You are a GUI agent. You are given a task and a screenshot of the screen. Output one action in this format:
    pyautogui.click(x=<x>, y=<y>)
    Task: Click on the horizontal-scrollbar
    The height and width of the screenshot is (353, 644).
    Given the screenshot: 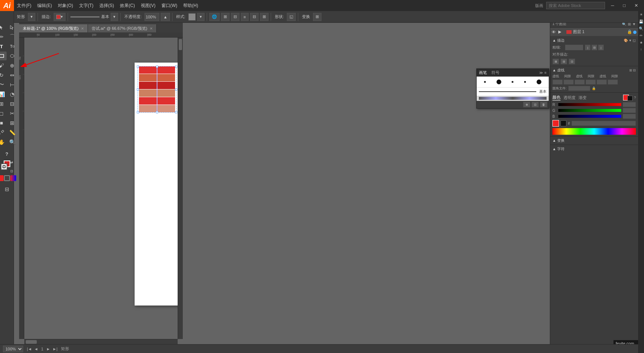 What is the action you would take?
    pyautogui.click(x=101, y=342)
    